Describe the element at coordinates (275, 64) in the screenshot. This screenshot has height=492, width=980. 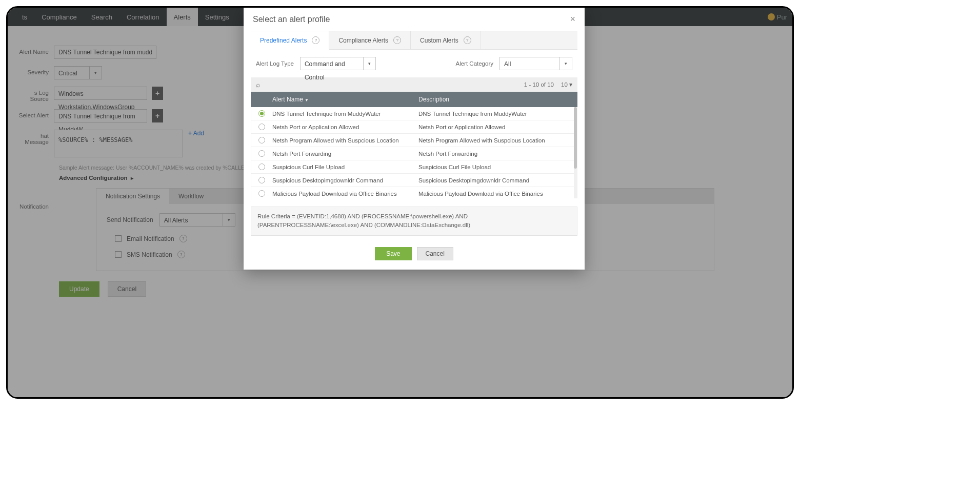
I see `label-alert-log-type: Alert Log Type` at that location.